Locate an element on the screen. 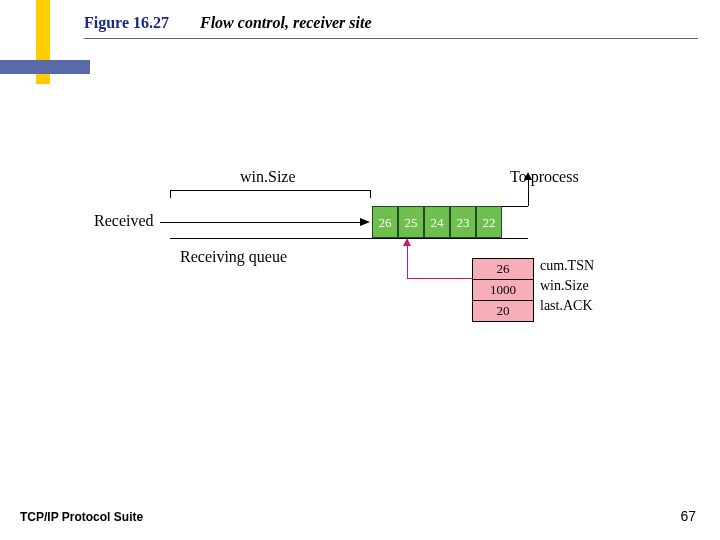 Image resolution: width=720 pixels, height=540 pixels. label-receiving-queue: Receiving queue is located at coordinates (234, 257).